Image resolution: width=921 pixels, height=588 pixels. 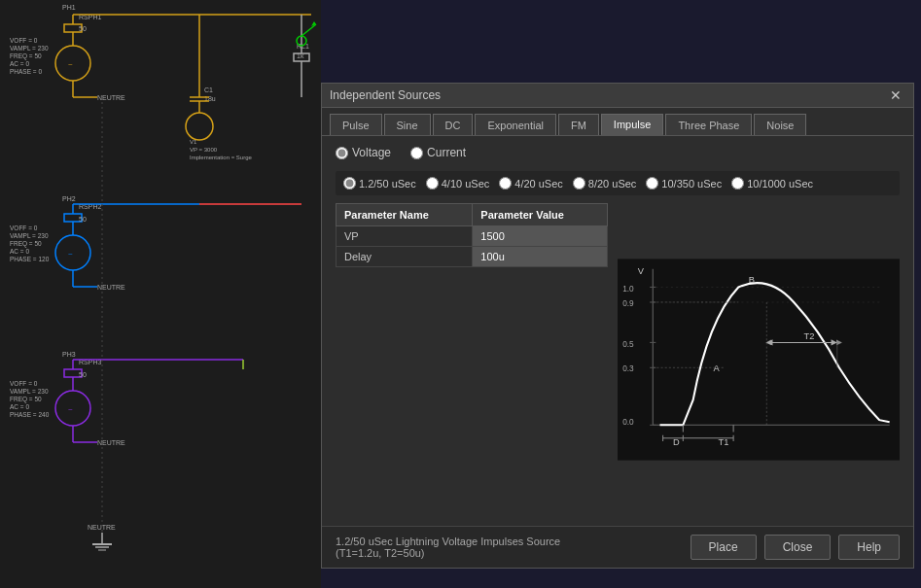 What do you see at coordinates (364, 153) in the screenshot?
I see `voltage-radio-label: Voltage` at bounding box center [364, 153].